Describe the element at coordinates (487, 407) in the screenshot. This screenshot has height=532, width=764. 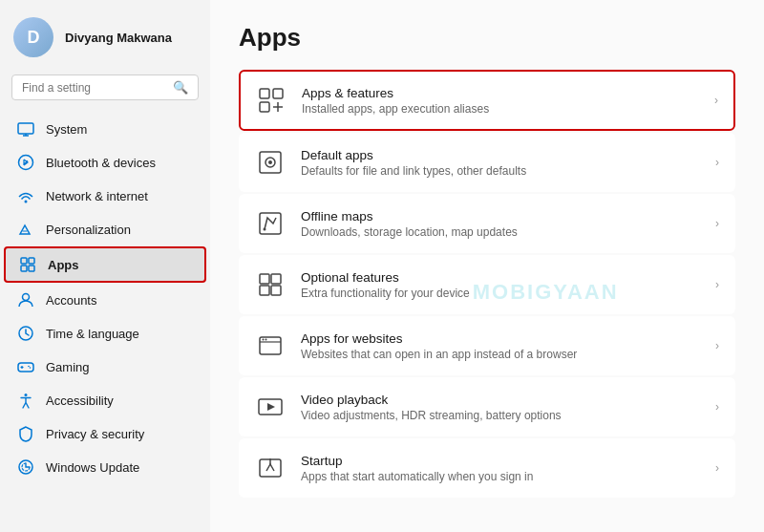
I see `settings-item-video-playback: Video playback Video adjustments, HDR st…` at that location.